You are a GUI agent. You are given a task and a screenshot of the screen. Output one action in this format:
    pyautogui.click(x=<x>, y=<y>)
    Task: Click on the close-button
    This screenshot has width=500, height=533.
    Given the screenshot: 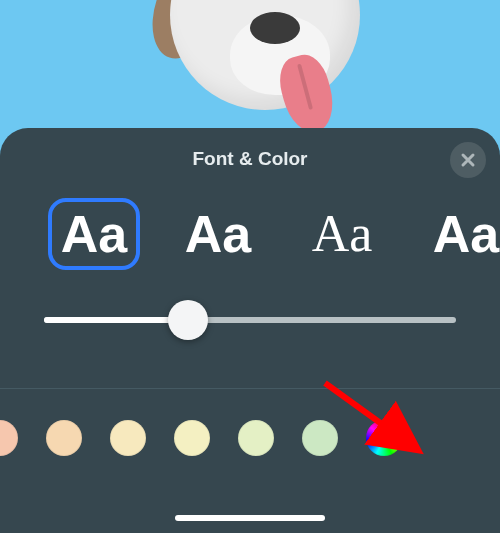 What is the action you would take?
    pyautogui.click(x=468, y=160)
    